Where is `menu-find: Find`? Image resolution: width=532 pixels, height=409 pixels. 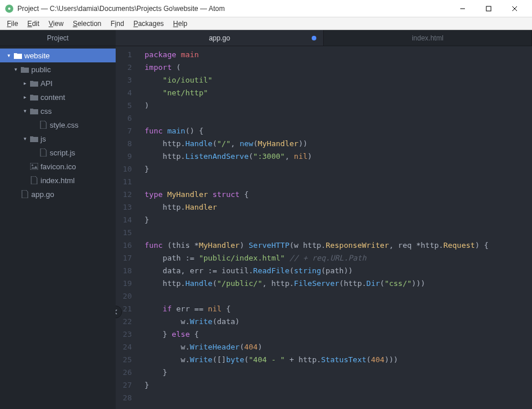 menu-find: Find is located at coordinates (117, 24).